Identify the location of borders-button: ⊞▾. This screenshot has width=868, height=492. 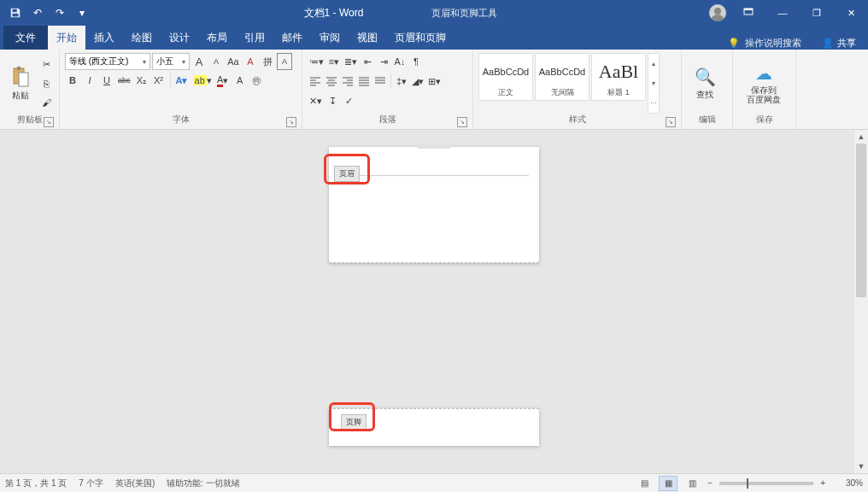
(434, 81).